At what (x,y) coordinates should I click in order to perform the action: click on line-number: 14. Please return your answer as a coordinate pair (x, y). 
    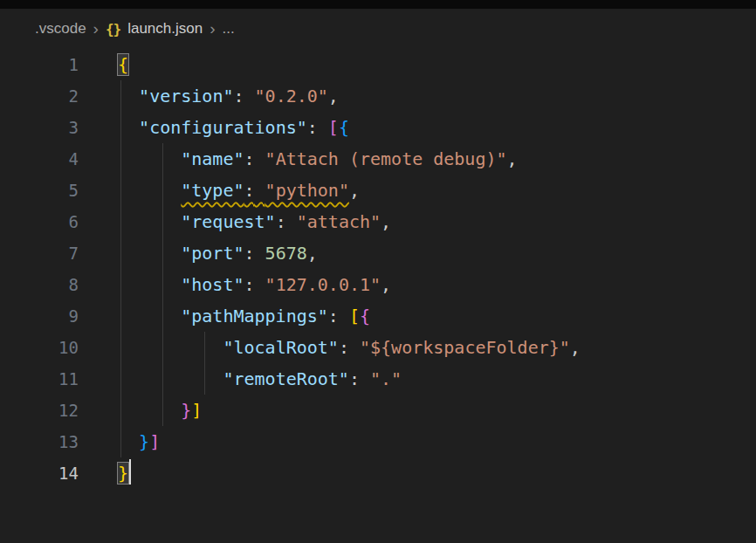
    Looking at the image, I should click on (39, 473).